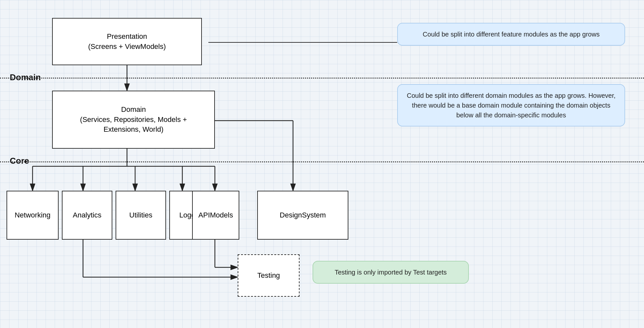 This screenshot has width=644, height=328. I want to click on domain-divider, so click(322, 78).